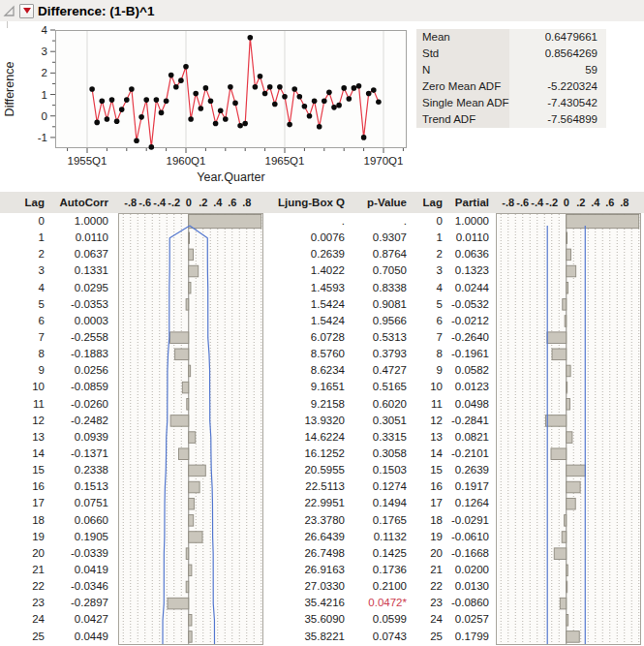 Image resolution: width=644 pixels, height=646 pixels. What do you see at coordinates (469, 238) in the screenshot?
I see `acf-cell-partial: 0.0110` at bounding box center [469, 238].